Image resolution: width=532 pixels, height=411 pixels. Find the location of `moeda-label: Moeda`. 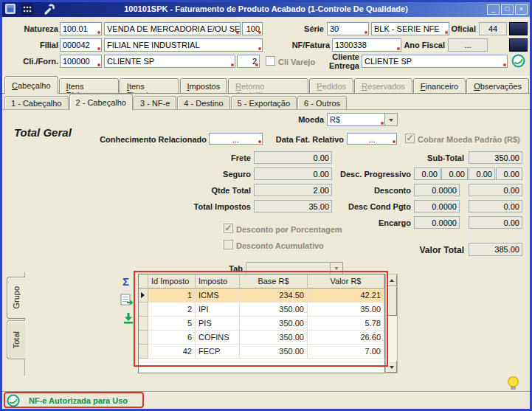

moeda-label: Moeda is located at coordinates (308, 120).